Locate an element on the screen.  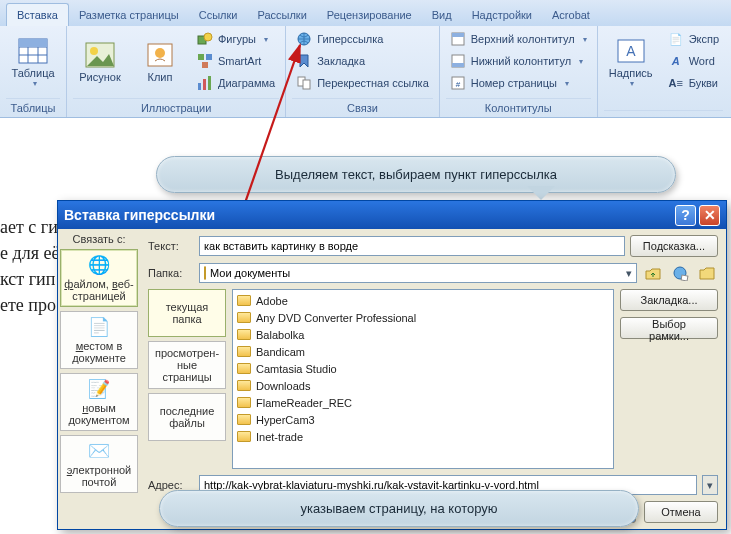
hyperlink-button: Гиперссылка is located at coordinates (362, 39).